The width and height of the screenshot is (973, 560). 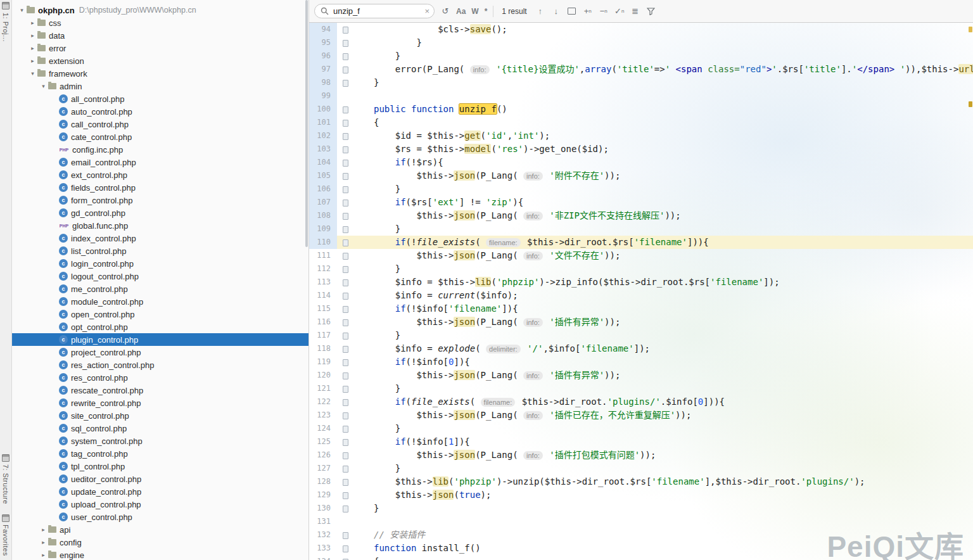 I want to click on code-line-109: 109 }, so click(x=641, y=229).